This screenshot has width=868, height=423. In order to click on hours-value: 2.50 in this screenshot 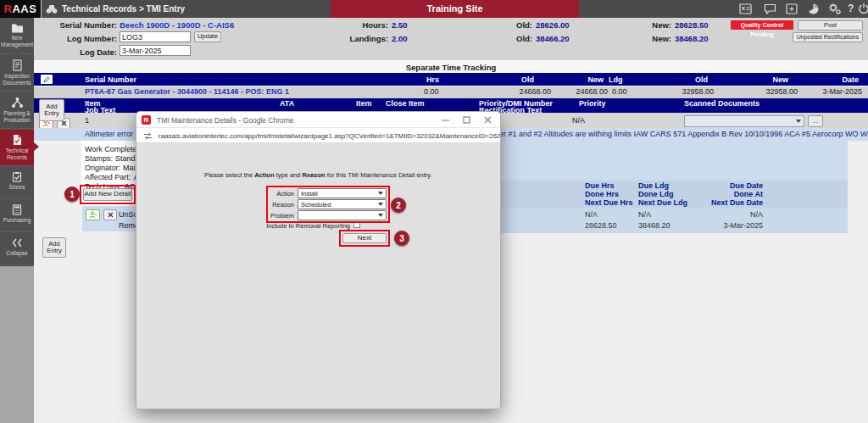, I will do `click(400, 25)`.